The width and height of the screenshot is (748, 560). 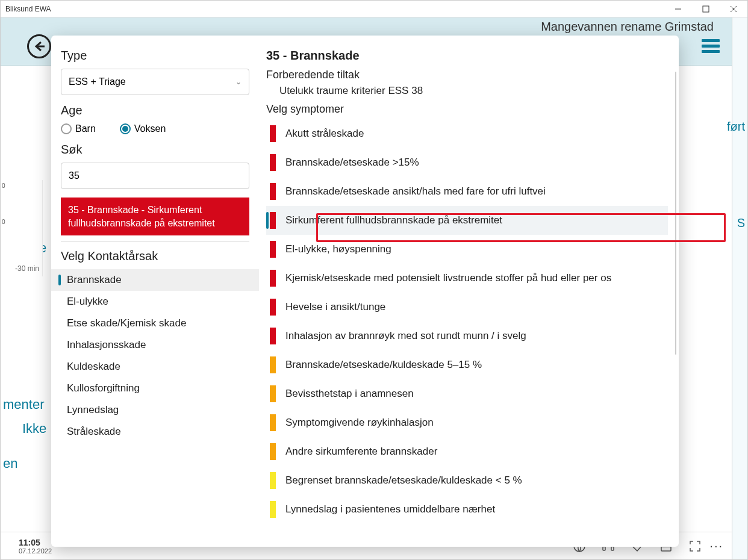 What do you see at coordinates (448, 278) in the screenshot?
I see `symptom-label: Kjemisk/etseskade med potensielt livstru…` at bounding box center [448, 278].